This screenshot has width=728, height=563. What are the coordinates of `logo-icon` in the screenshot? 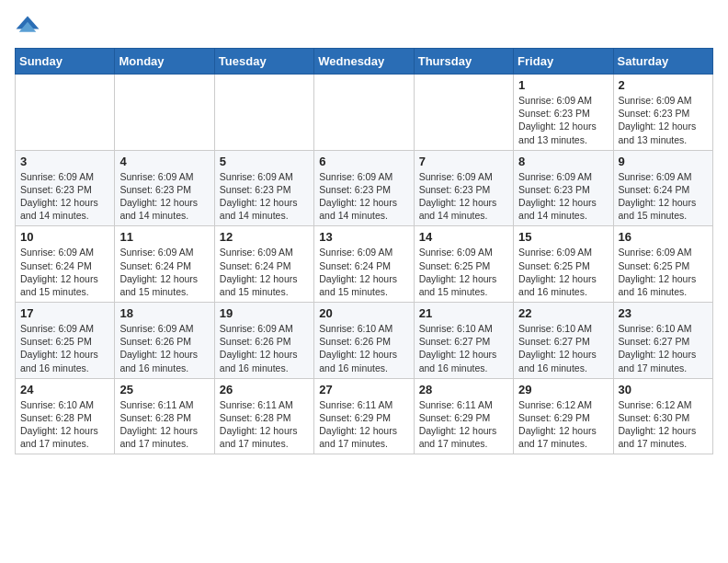 It's located at (28, 28).